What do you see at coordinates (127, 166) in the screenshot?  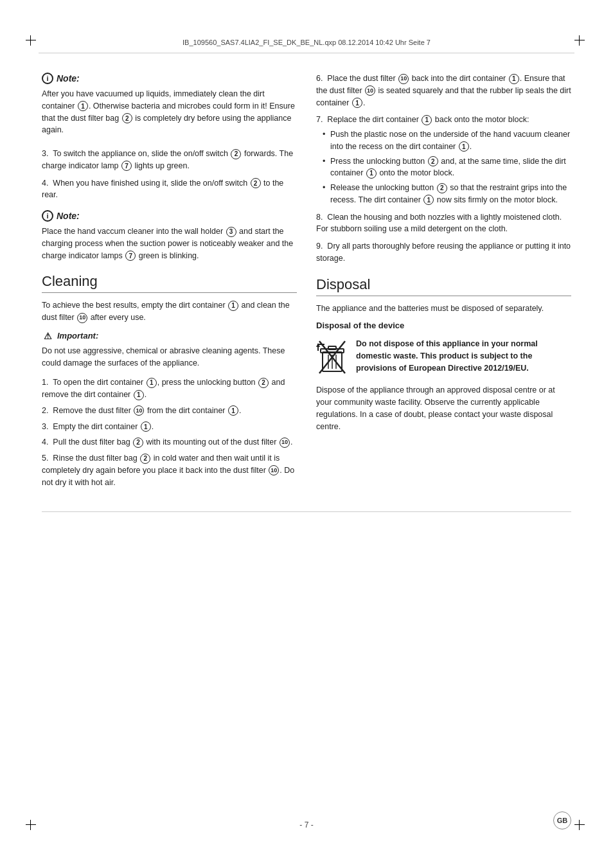 I see `ref-7a: 7` at bounding box center [127, 166].